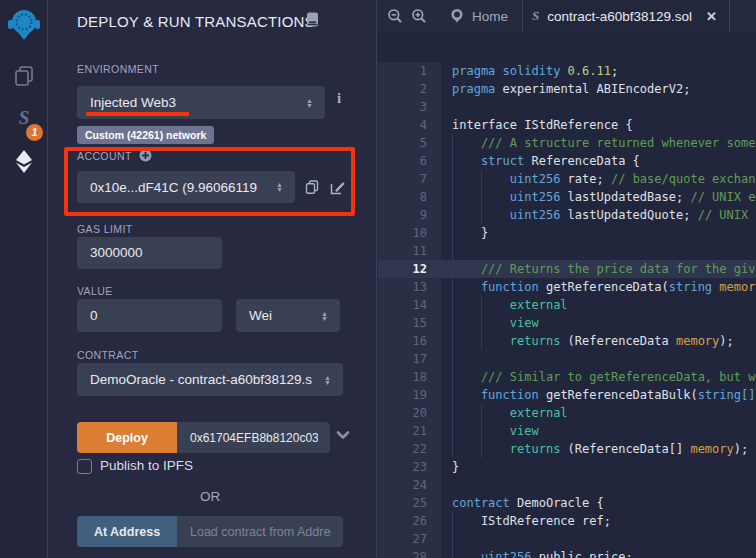 The width and height of the screenshot is (756, 558). I want to click on tab-contract-file: S contract-a60bf38129.sol ✕, so click(626, 16).